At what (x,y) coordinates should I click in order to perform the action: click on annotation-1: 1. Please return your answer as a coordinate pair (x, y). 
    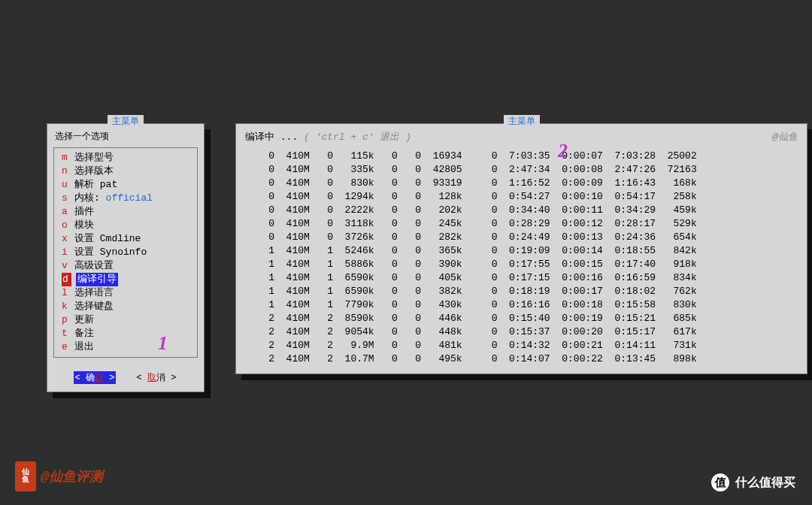
    Looking at the image, I should click on (162, 343).